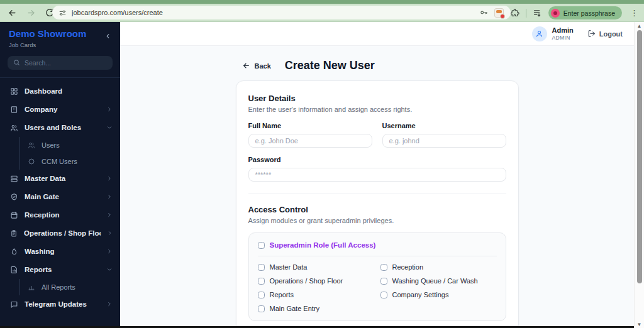 The image size is (644, 328). What do you see at coordinates (377, 175) in the screenshot?
I see `password-input` at bounding box center [377, 175].